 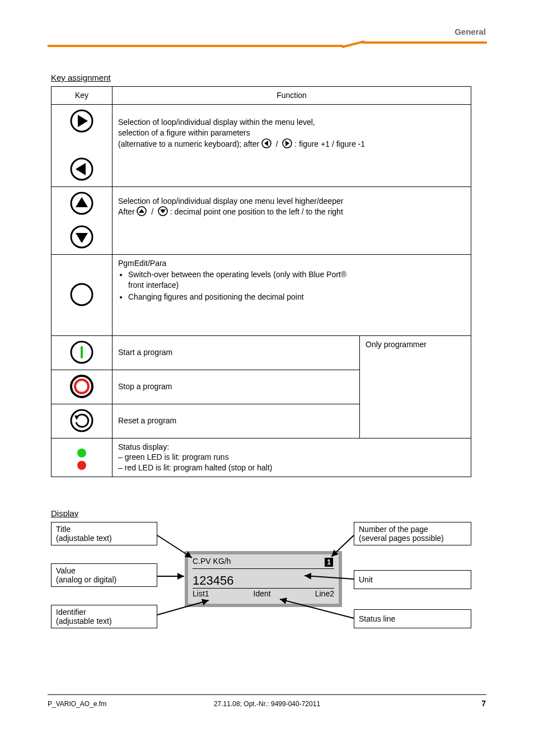 What do you see at coordinates (263, 561) in the screenshot?
I see `lcd-title: C.PV KG/h` at bounding box center [263, 561].